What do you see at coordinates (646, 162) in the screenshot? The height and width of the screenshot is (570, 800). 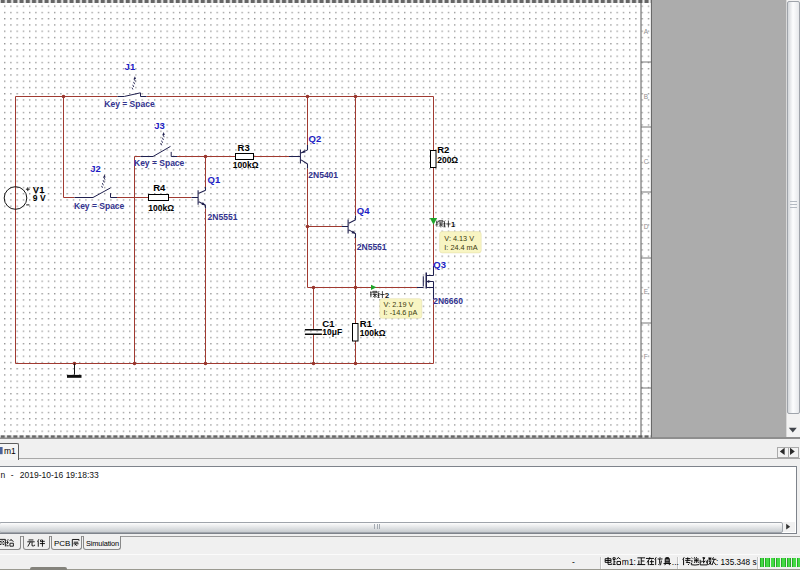 I see `svg-text: C` at bounding box center [646, 162].